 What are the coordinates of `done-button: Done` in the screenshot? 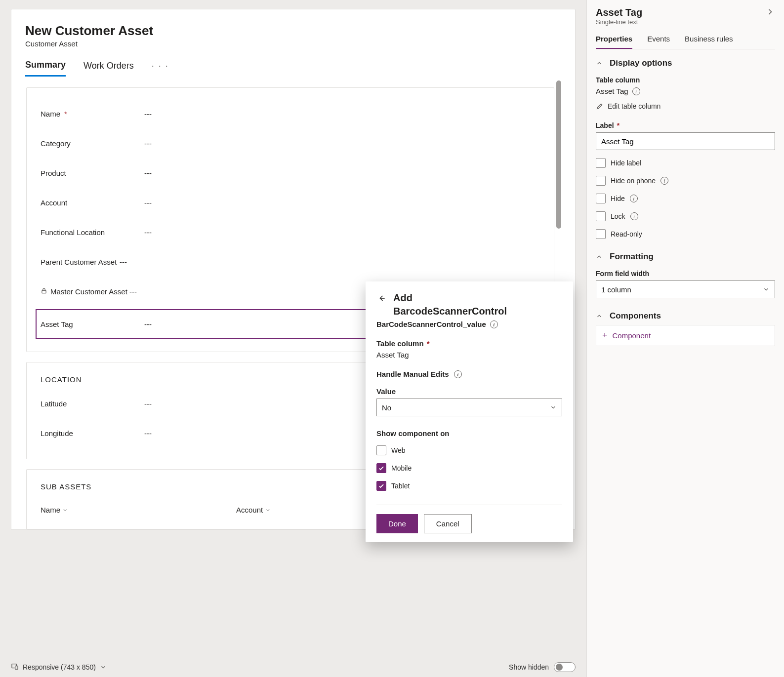 It's located at (397, 523).